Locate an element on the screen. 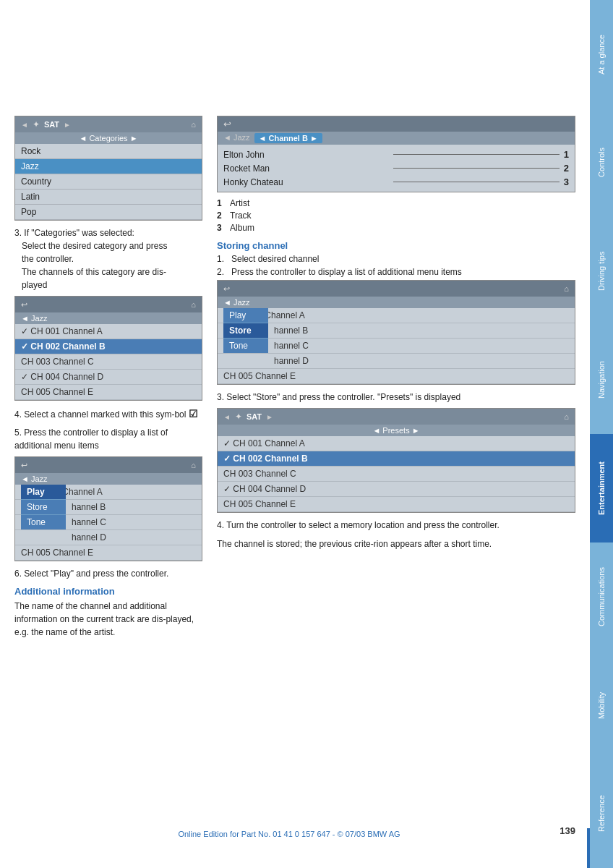  popup-tone-item: Tone is located at coordinates (43, 522).